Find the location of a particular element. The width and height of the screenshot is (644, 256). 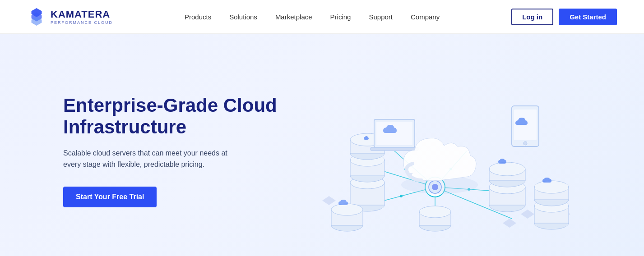

logo: KAMATERA PERFORMANCE CLOUD is located at coordinates (70, 17).